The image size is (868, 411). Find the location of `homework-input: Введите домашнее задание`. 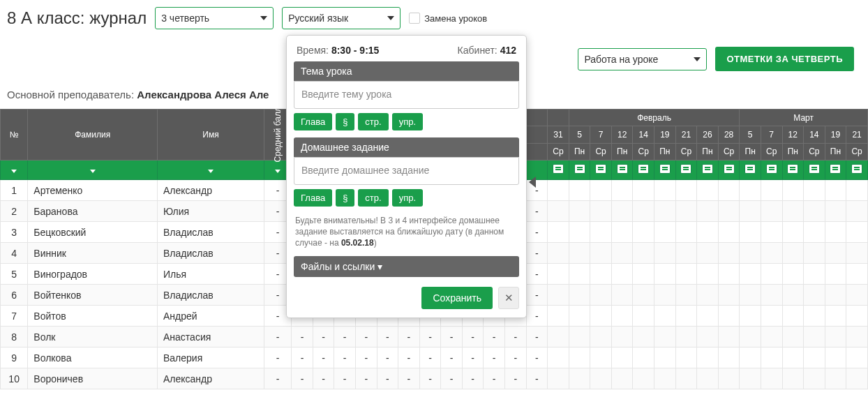

homework-input: Введите домашнее задание is located at coordinates (406, 171).